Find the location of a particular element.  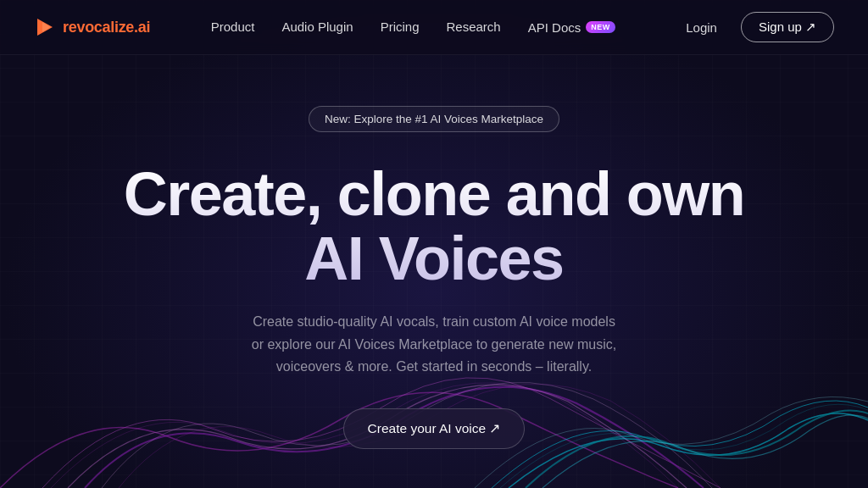

nav-link-api-docs: API Docs is located at coordinates (554, 27).